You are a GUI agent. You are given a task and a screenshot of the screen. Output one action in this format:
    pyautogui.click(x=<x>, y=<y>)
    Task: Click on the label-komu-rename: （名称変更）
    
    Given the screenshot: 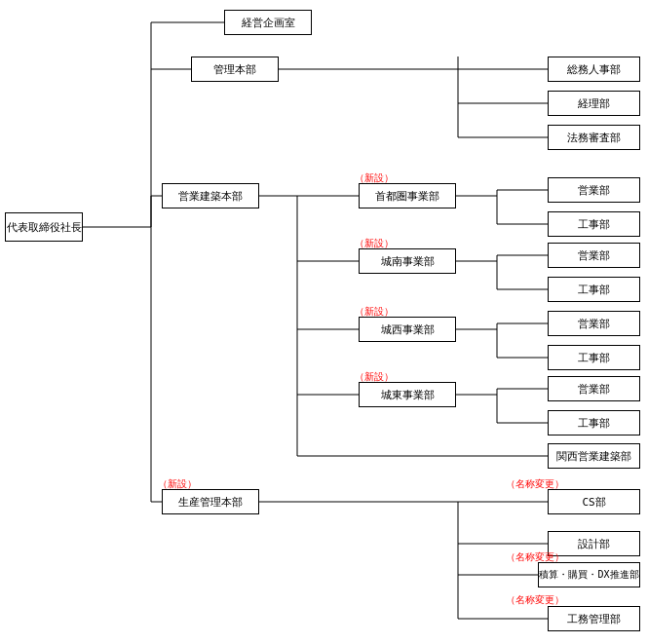 What is the action you would take?
    pyautogui.click(x=535, y=600)
    